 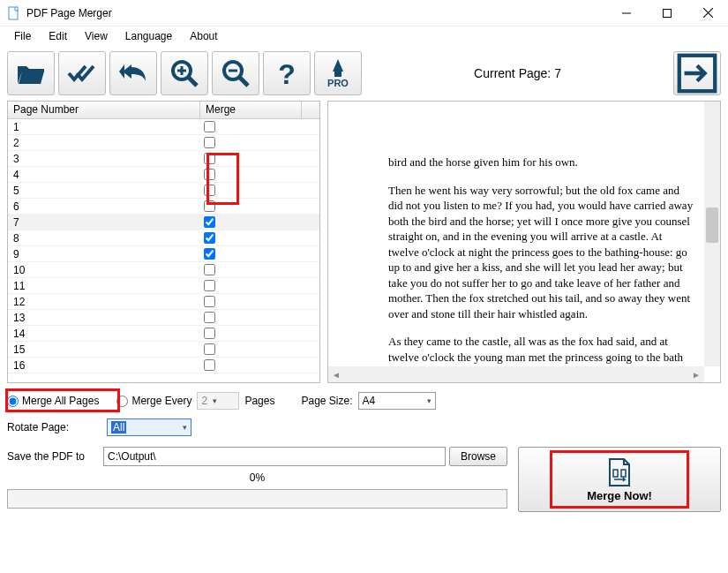 What do you see at coordinates (104, 270) in the screenshot?
I see `page-number-cell: 10` at bounding box center [104, 270].